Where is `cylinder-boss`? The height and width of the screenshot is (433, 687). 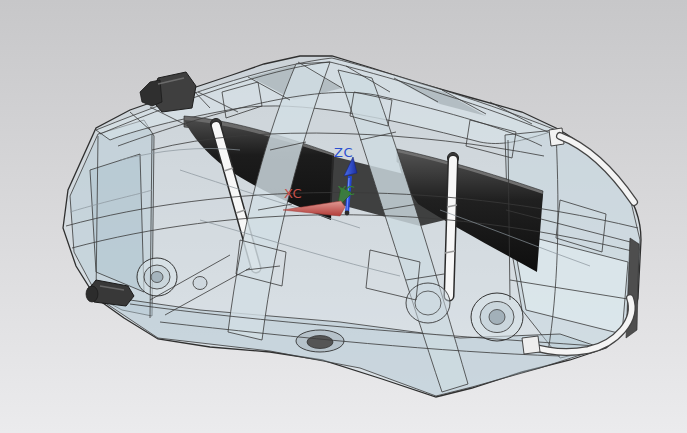 cylinder-boss is located at coordinates (320, 341).